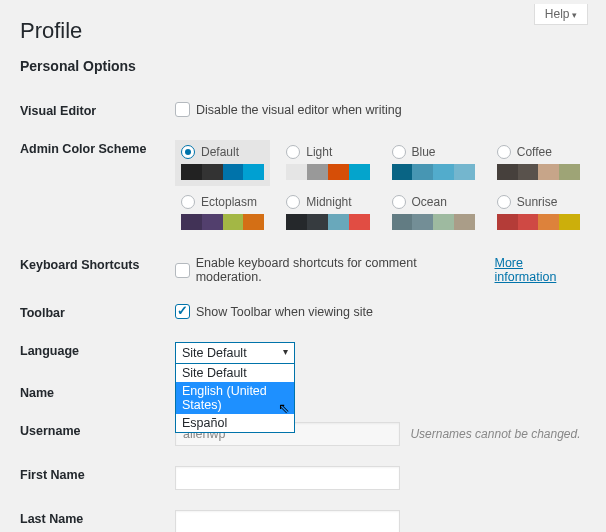 The height and width of the screenshot is (532, 606). I want to click on visual-editor-toggle: Disable the visual editor when writing, so click(380, 110).